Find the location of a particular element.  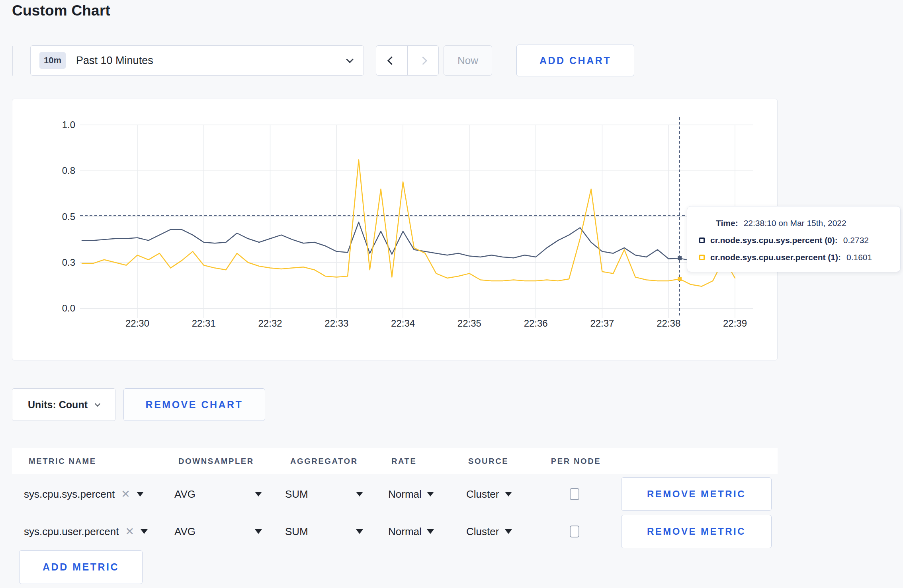

metric-row: sys.cpu.user.percent ✕ AVG SUM Normal Cl… is located at coordinates (395, 532).